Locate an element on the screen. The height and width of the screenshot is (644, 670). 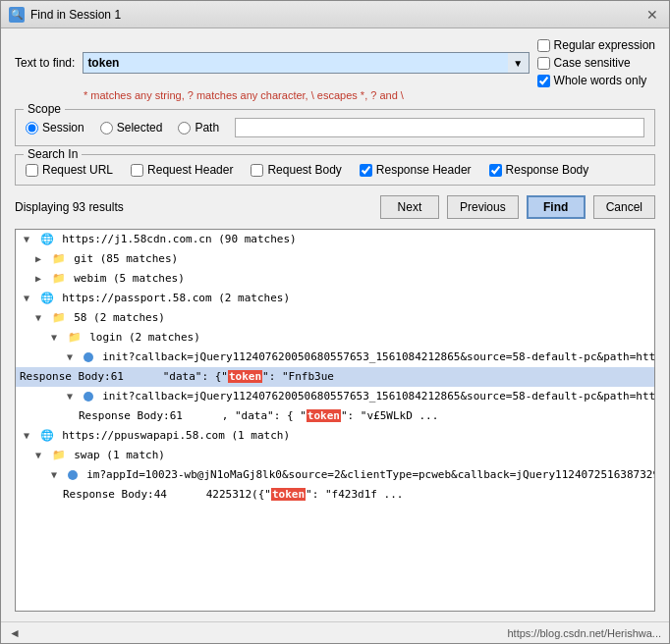
close-button: ✕ is located at coordinates (652, 15).